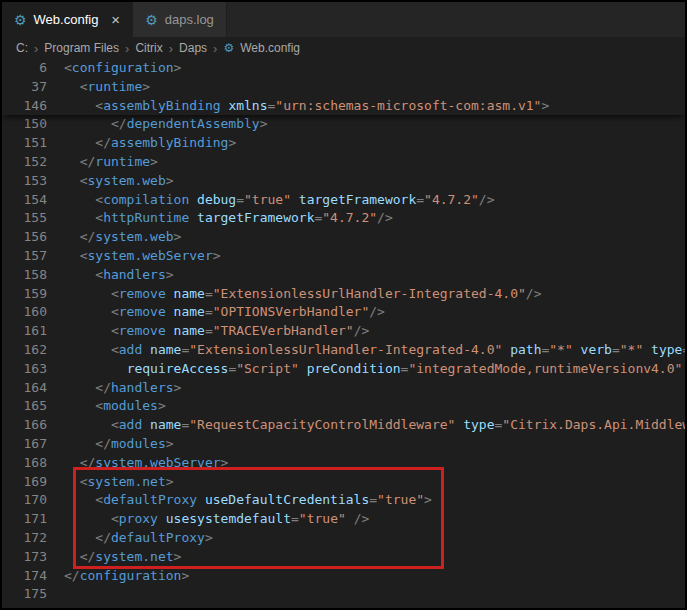 The height and width of the screenshot is (610, 687). I want to click on line-text: <assemblyBinding xmlns="urn:schemas-micr…, so click(306, 106).